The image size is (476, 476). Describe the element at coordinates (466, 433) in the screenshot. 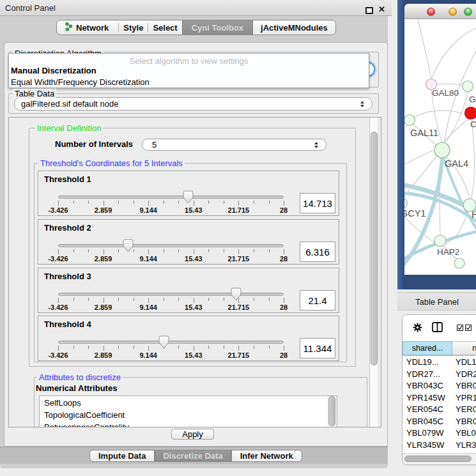

I see `cell-name: YBL0` at that location.